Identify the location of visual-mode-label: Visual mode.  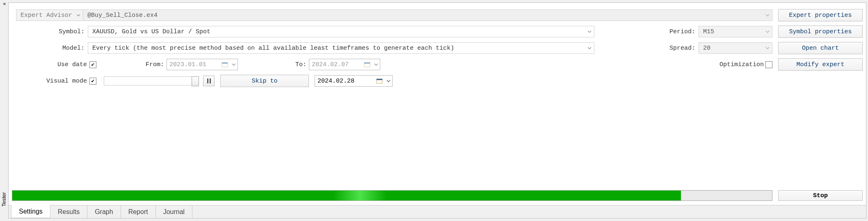
(50, 81).